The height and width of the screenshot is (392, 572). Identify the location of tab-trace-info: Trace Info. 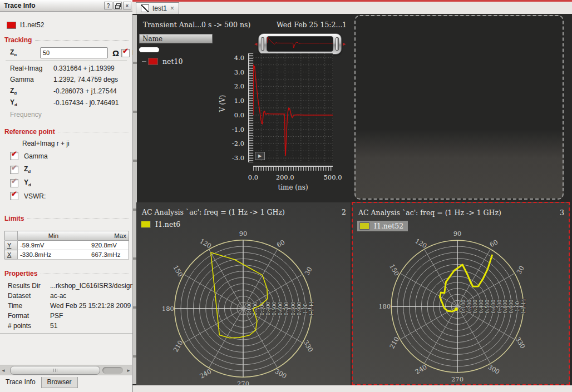
(21, 383).